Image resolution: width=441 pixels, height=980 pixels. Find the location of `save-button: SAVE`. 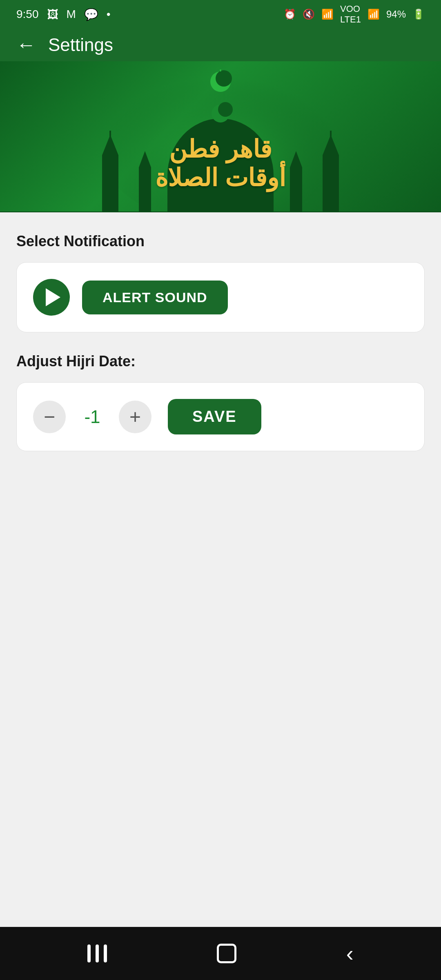

save-button: SAVE is located at coordinates (215, 416).